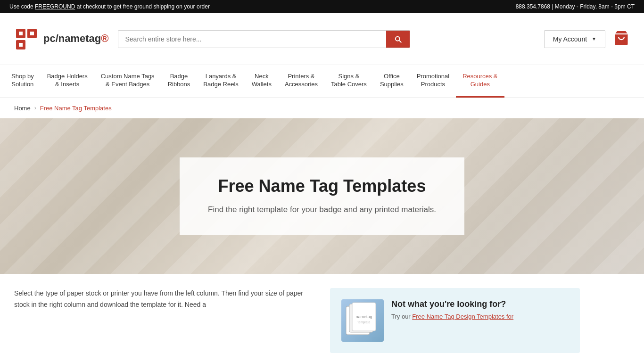 This screenshot has width=644, height=362. What do you see at coordinates (575, 39) in the screenshot?
I see `my-account-button: My Account ▼` at bounding box center [575, 39].